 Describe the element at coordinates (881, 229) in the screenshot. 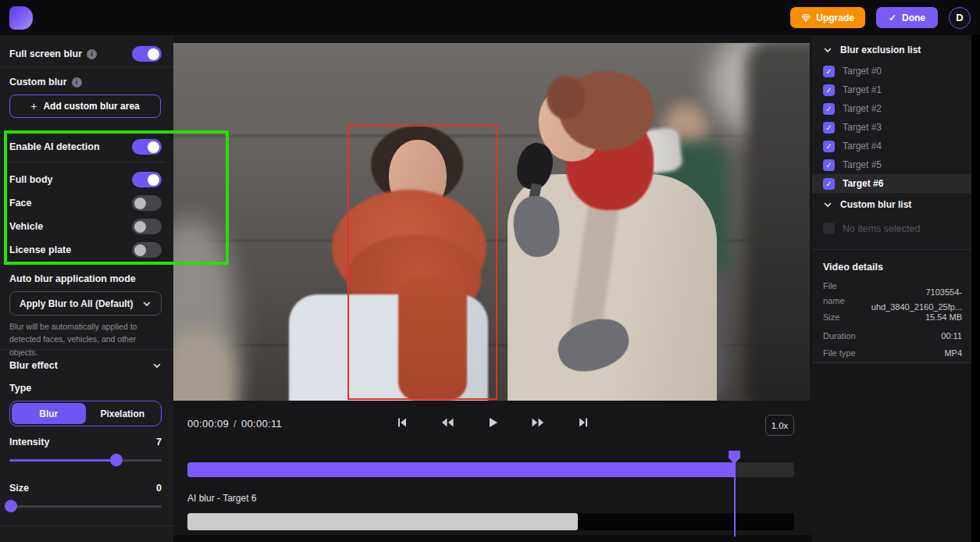

I see `no-items-label: No items selected` at that location.